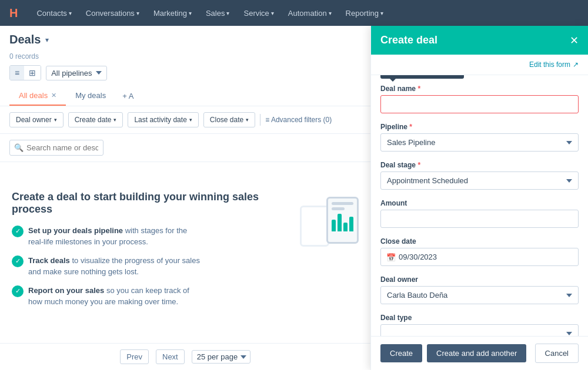 The width and height of the screenshot is (588, 370). What do you see at coordinates (150, 267) in the screenshot?
I see `empty-state-list: ✓ Set up your deals pipeline with stages…` at bounding box center [150, 267].